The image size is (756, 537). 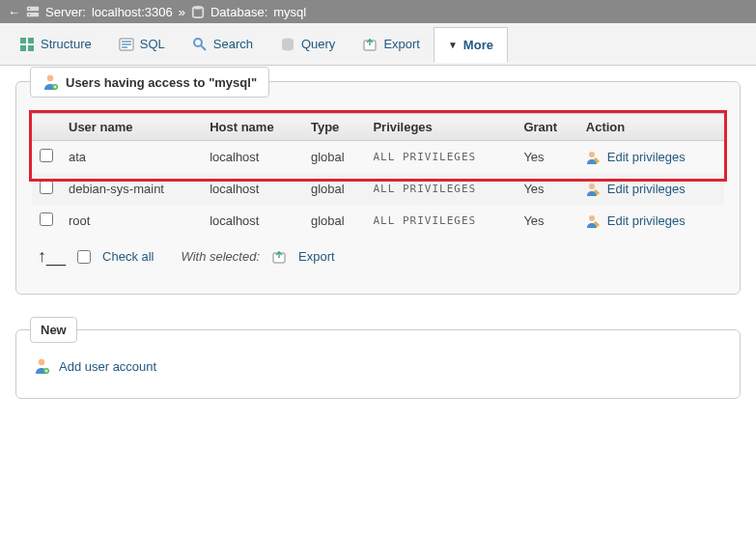 What do you see at coordinates (46, 127) in the screenshot?
I see `col-checkbox` at bounding box center [46, 127].